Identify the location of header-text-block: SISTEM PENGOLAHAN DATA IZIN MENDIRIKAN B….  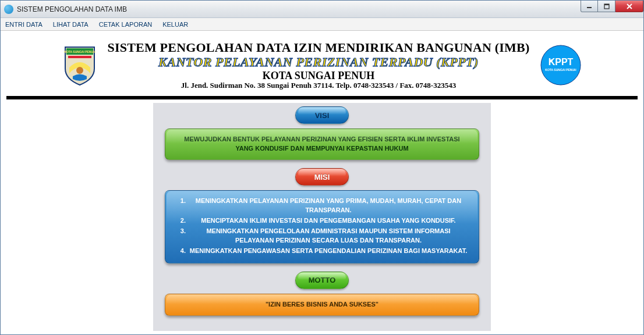
(319, 65).